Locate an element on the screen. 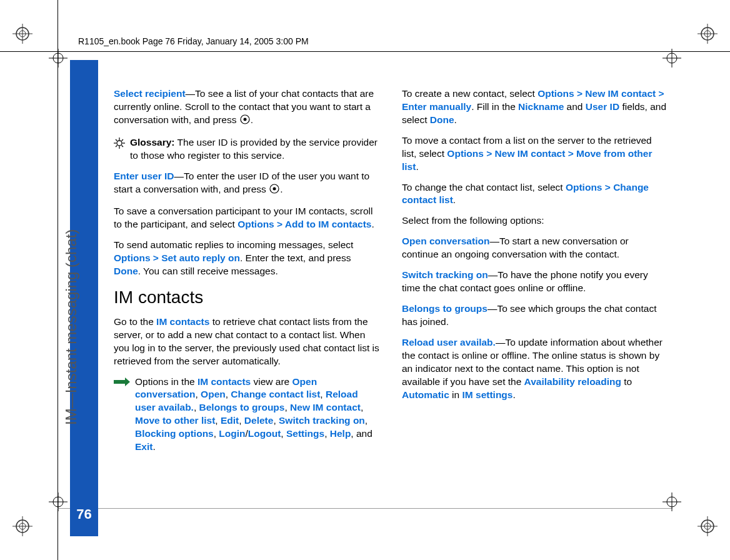 The width and height of the screenshot is (730, 560). term: Switch tracking on is located at coordinates (445, 275).